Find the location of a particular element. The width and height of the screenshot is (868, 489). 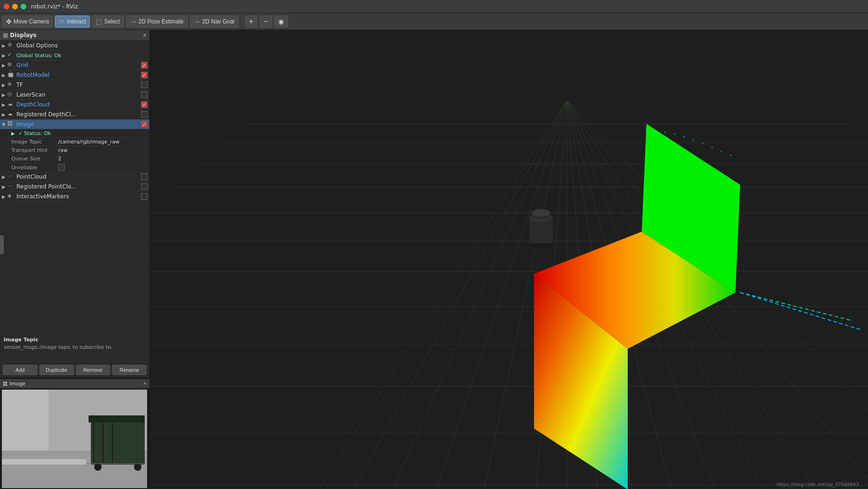

resize-handle: ⋮ is located at coordinates (2, 245).